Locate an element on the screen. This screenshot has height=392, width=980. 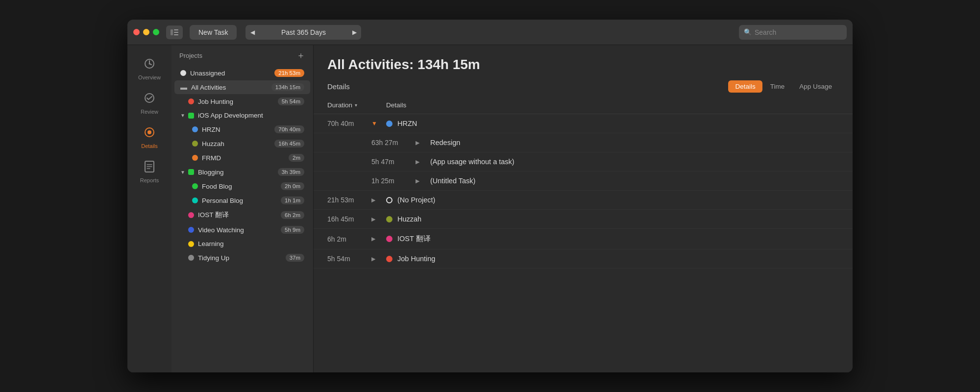
project-item-hrzn: HRZN 70h 40m is located at coordinates (242, 129).